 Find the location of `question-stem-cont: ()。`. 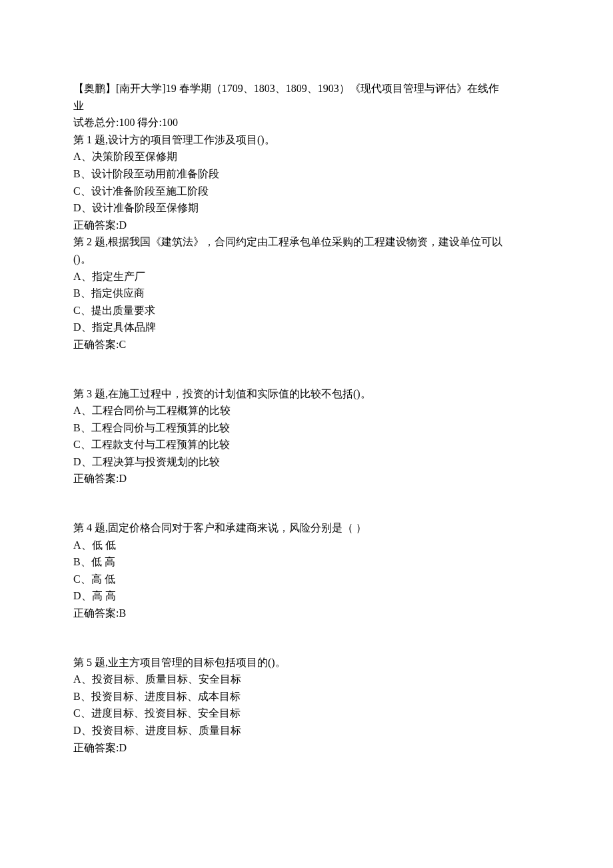

question-stem-cont: ()。 is located at coordinates (306, 259).